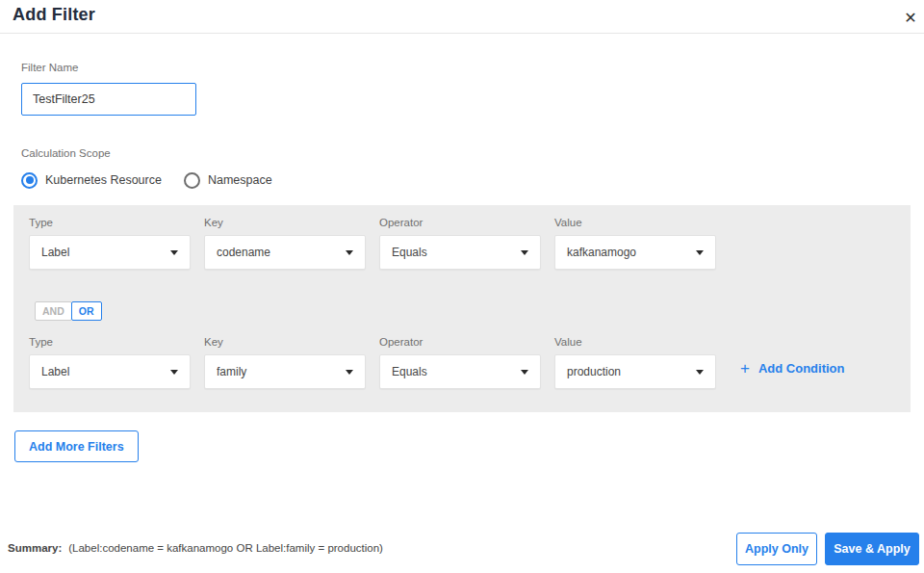  Describe the element at coordinates (30, 180) in the screenshot. I see `radio-dot` at that location.